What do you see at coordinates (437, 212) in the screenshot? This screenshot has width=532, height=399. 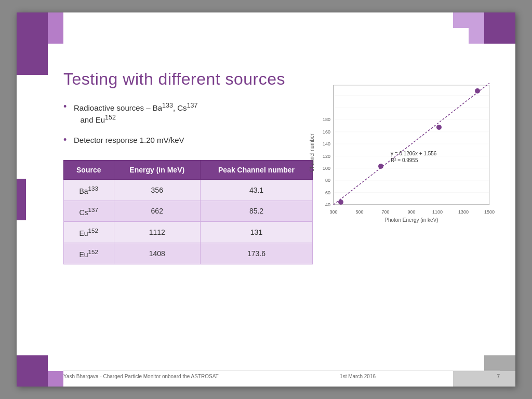 I see `svg-text: 1100` at bounding box center [437, 212].